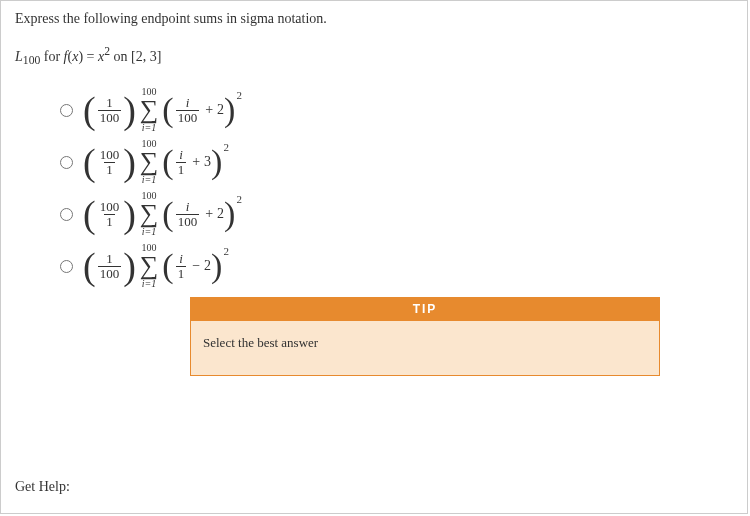  I want to click on tip-body: Select the best answer, so click(425, 348).